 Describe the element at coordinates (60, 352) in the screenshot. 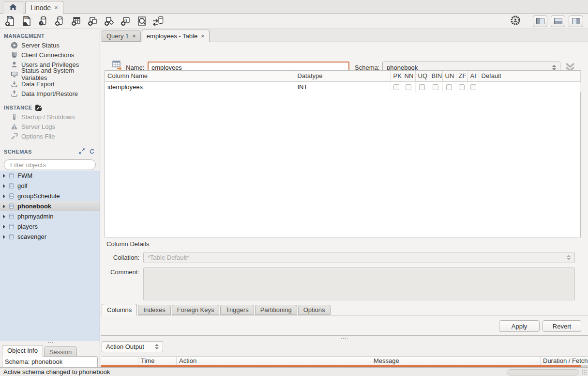

I see `tab-session: Session` at that location.